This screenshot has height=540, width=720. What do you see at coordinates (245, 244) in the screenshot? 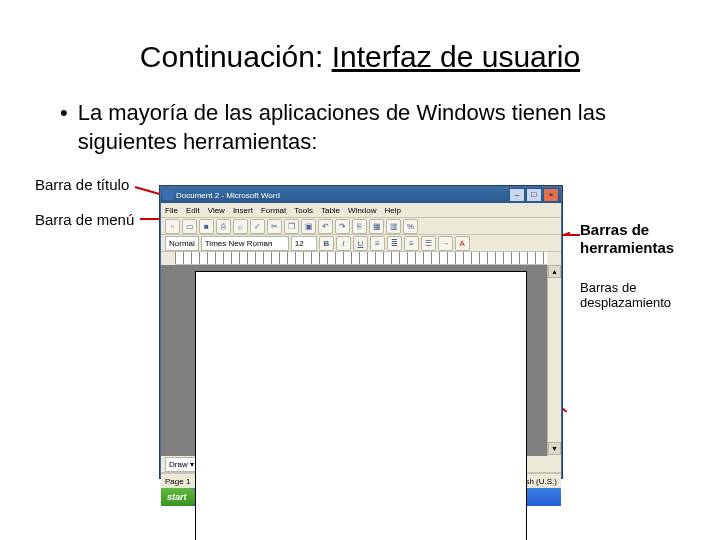
I see `font-select: Times New Roman` at bounding box center [245, 244].